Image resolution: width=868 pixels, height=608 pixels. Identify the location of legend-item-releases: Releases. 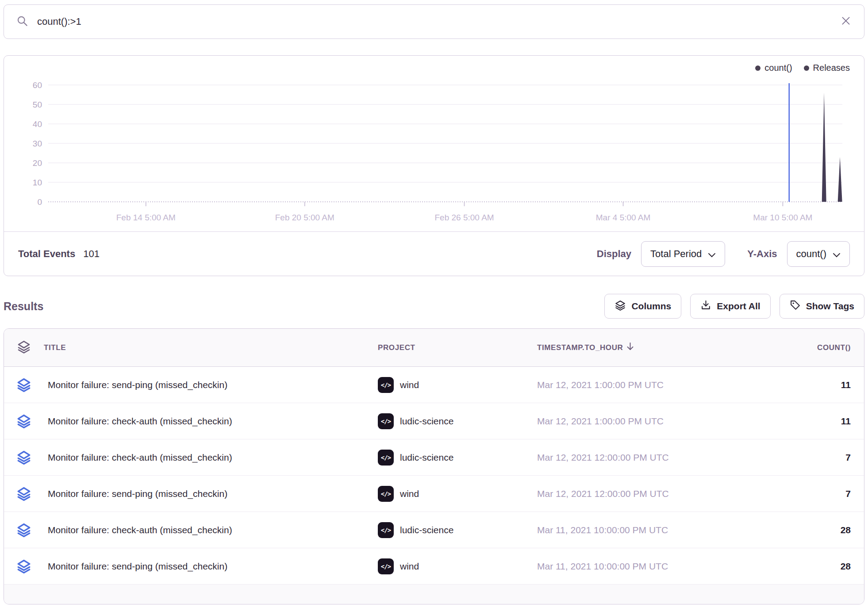
(827, 68).